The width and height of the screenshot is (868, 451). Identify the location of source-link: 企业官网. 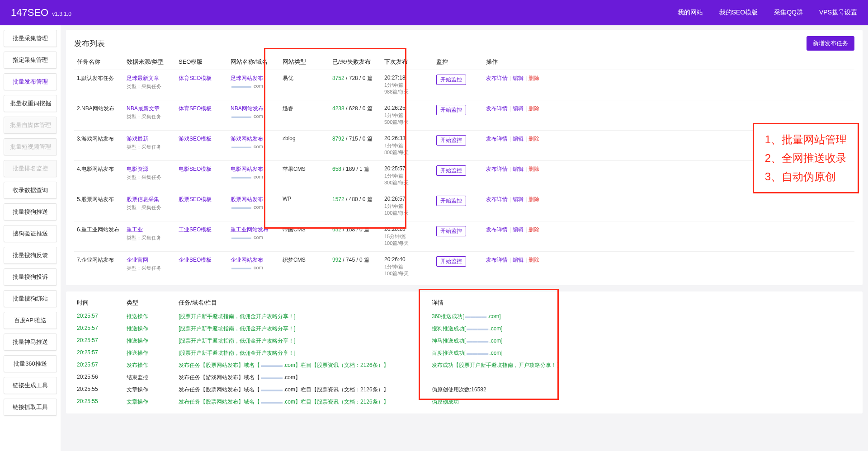
(137, 260).